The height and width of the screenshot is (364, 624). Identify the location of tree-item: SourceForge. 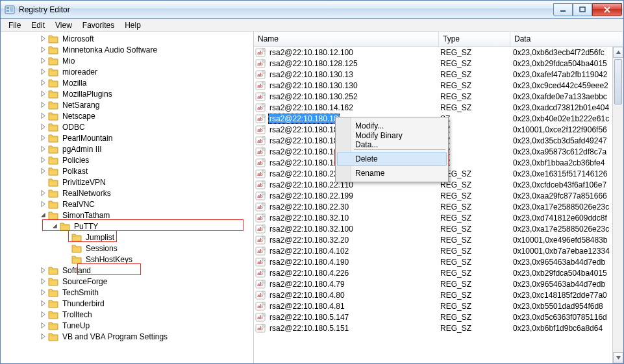
(129, 282).